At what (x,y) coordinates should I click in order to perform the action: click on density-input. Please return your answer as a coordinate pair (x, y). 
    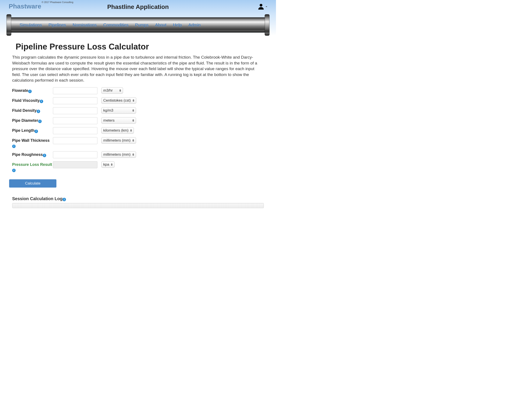
    Looking at the image, I should click on (75, 111).